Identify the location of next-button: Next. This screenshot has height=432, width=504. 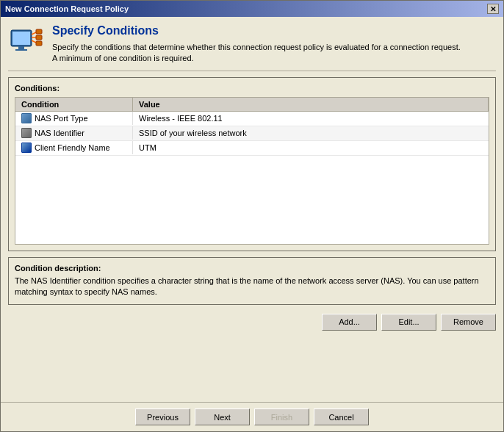
(222, 417).